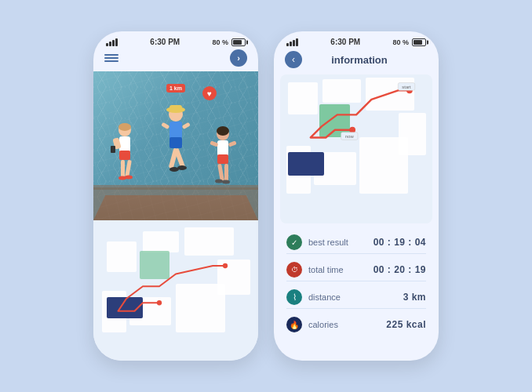 The width and height of the screenshot is (532, 392). I want to click on best-result-value: 00 : 19 : 04, so click(400, 242).